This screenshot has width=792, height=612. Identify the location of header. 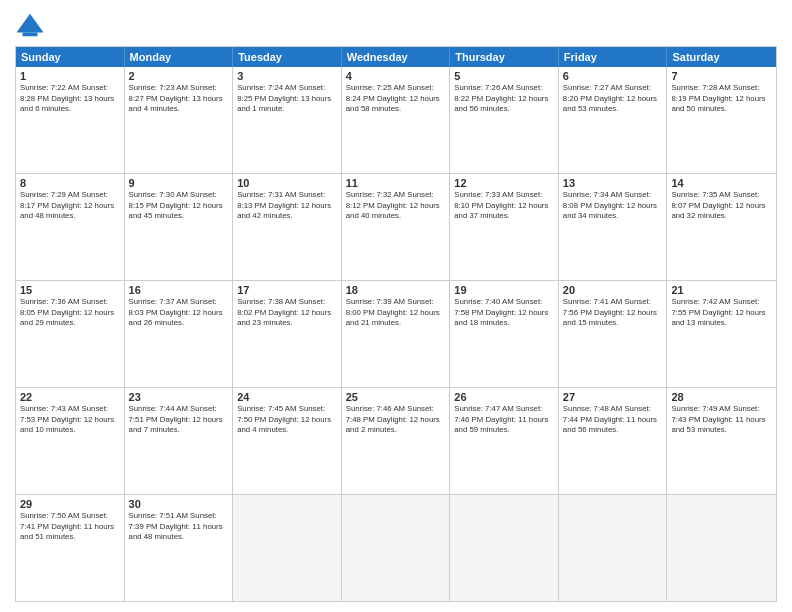
(396, 25).